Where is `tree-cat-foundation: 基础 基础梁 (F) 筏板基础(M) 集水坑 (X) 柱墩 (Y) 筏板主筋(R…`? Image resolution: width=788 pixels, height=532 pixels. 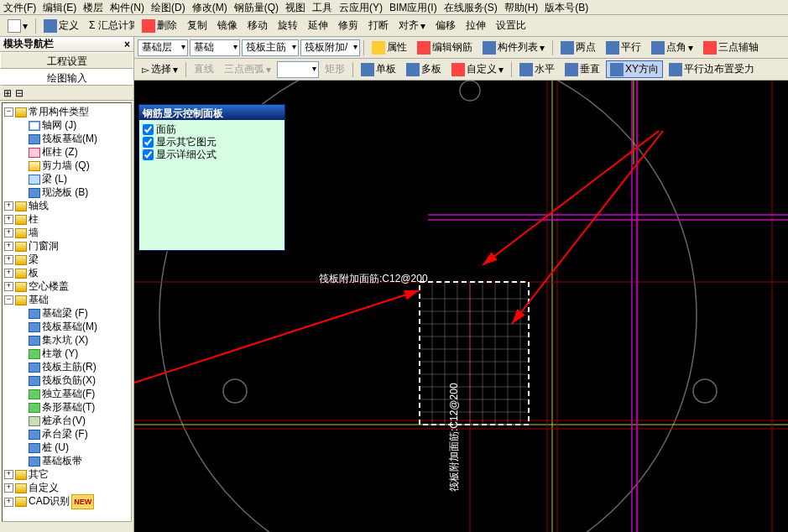
tree-cat-foundation: 基础 基础梁 (F) 筏板基础(M) 集水坑 (X) 柱墩 (Y) 筏板主筋(R… is located at coordinates (67, 380).